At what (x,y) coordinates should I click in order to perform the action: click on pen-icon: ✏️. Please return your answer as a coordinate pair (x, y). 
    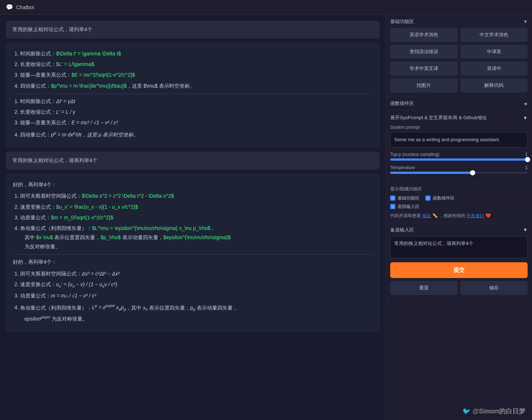
    Looking at the image, I should click on (435, 216).